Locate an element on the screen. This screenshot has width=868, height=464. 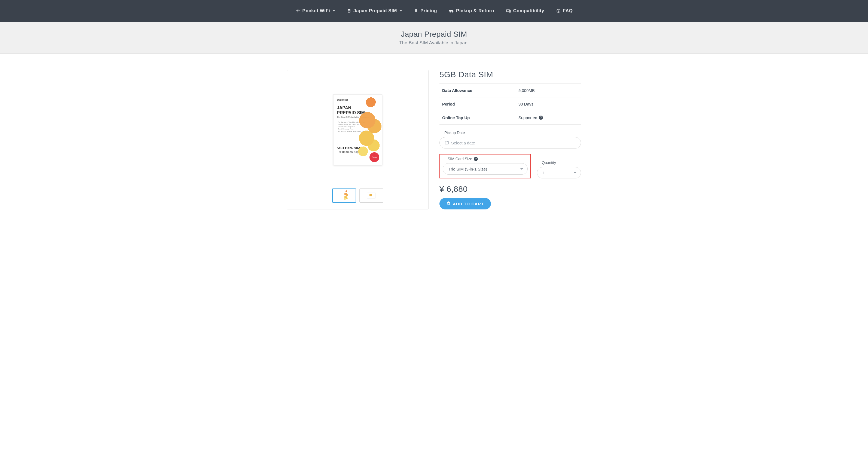
product-details: 5GB Data SIM Data Allowance 5,000MB Peri… is located at coordinates (510, 140).